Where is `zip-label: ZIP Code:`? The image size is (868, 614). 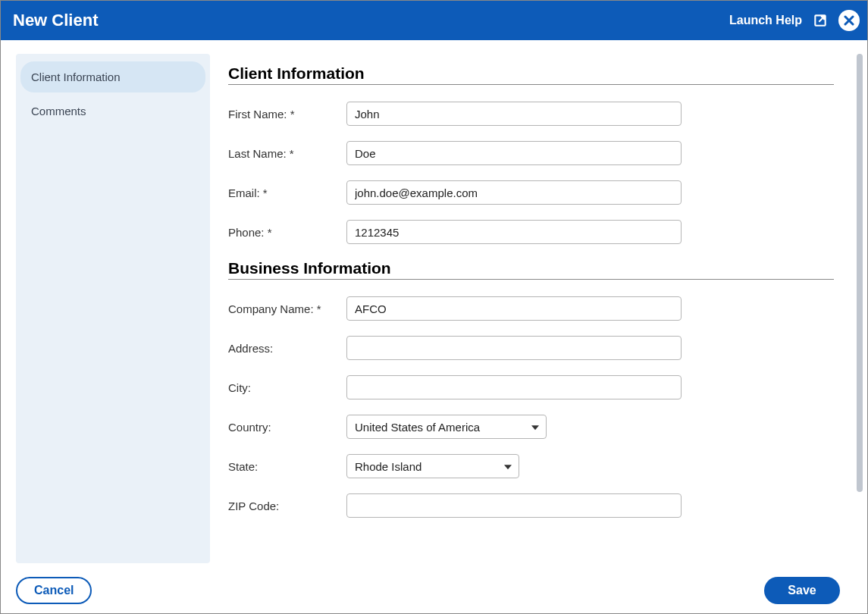
zip-label: ZIP Code: is located at coordinates (287, 506).